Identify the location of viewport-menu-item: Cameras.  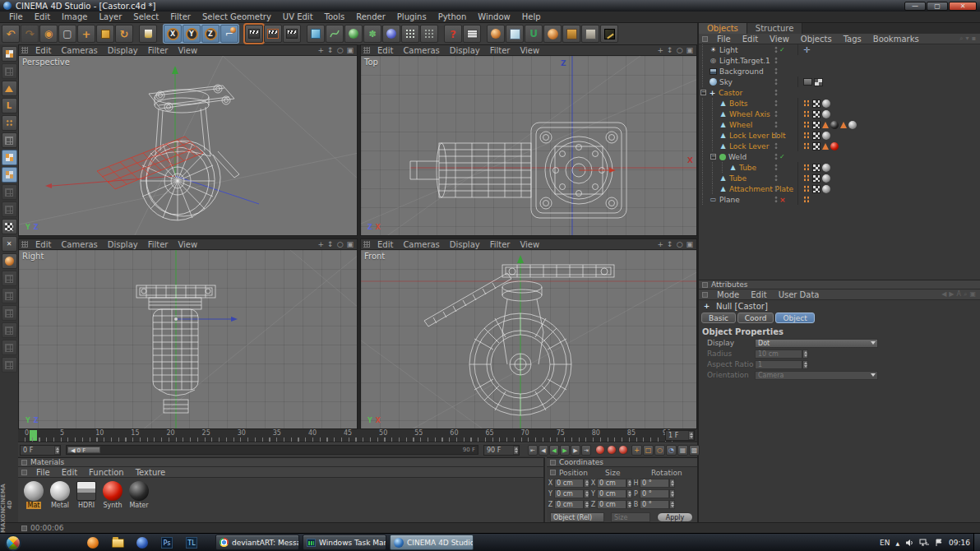
(79, 51).